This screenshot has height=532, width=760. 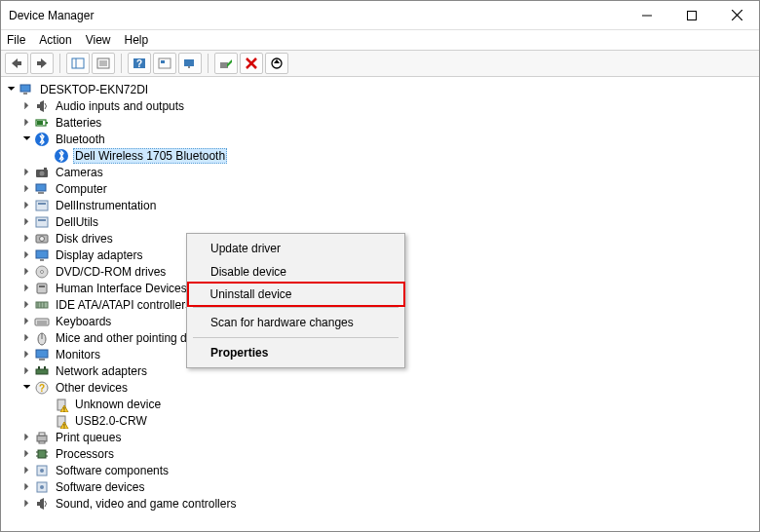 What do you see at coordinates (165, 63) in the screenshot?
I see `action-icon-button` at bounding box center [165, 63].